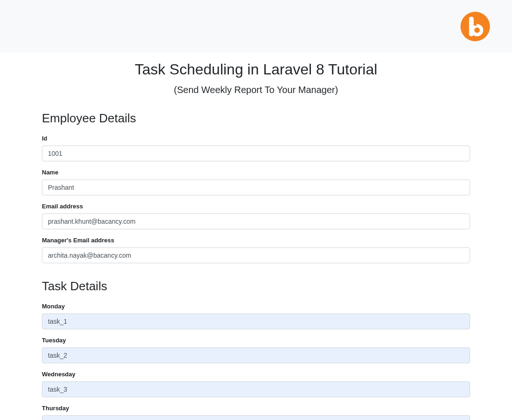  What do you see at coordinates (256, 389) in the screenshot?
I see `wednesday-input` at bounding box center [256, 389].